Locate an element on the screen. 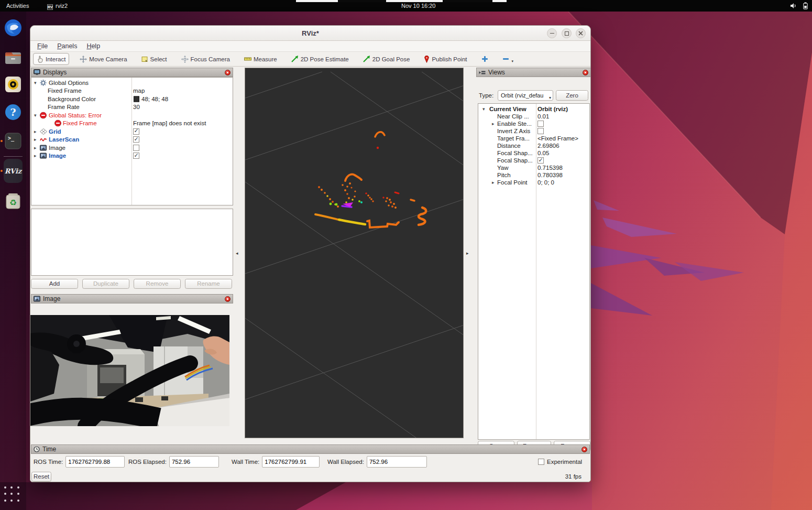 Image resolution: width=812 pixels, height=510 pixels. view-property-value: 2.69806 is located at coordinates (548, 146).